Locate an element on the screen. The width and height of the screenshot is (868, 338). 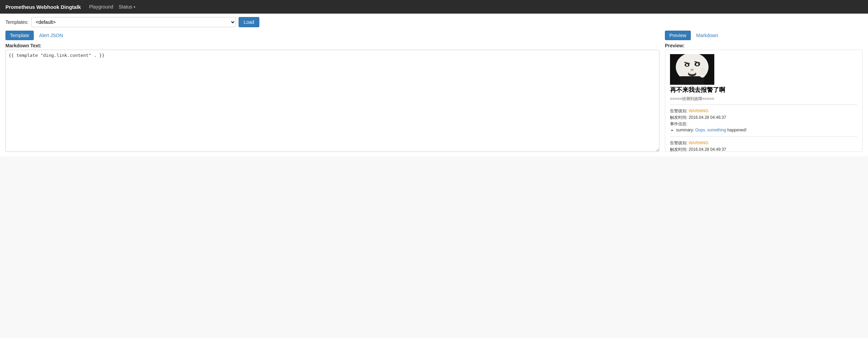
alert-time-value-1: 2016.04.28 04:49:37 is located at coordinates (707, 149).